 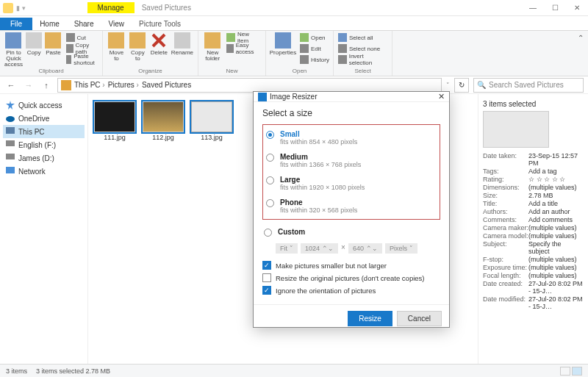 What do you see at coordinates (351, 278) in the screenshot?
I see `options-checkboxes: ✓Make pictures smaller but not largerRes…` at bounding box center [351, 278].